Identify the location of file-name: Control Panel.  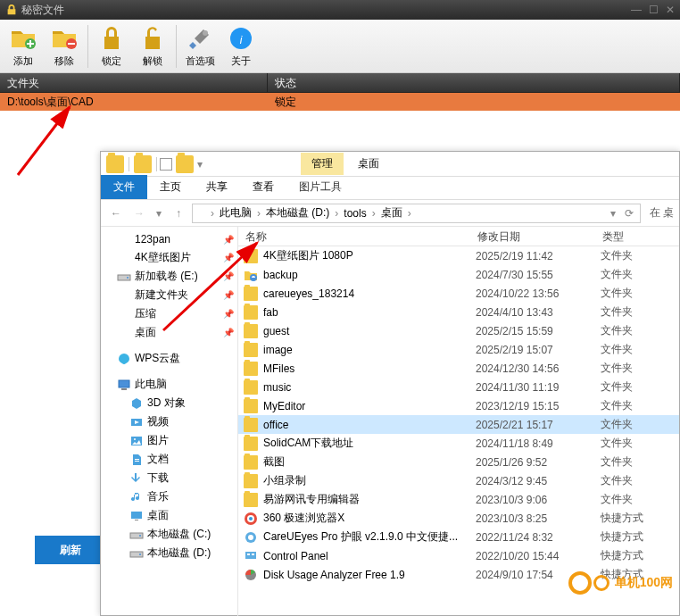
(369, 556).